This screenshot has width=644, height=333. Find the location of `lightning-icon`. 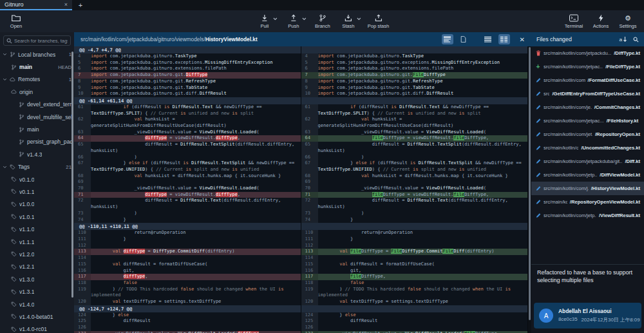

lightning-icon is located at coordinates (601, 18).